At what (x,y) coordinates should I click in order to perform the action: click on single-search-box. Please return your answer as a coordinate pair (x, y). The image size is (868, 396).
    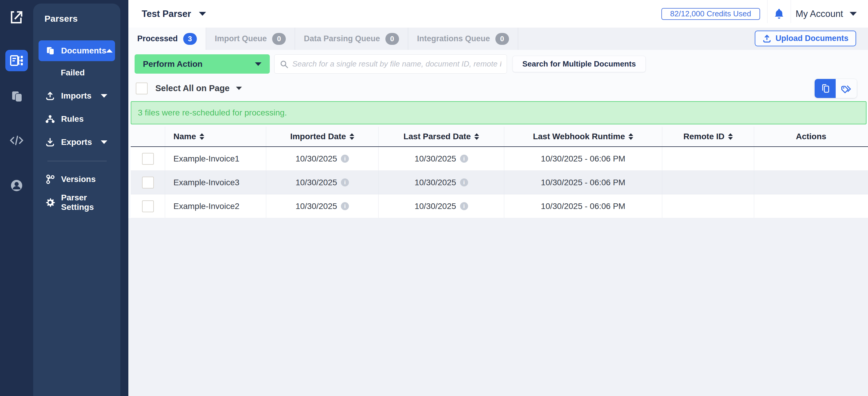
    Looking at the image, I should click on (391, 64).